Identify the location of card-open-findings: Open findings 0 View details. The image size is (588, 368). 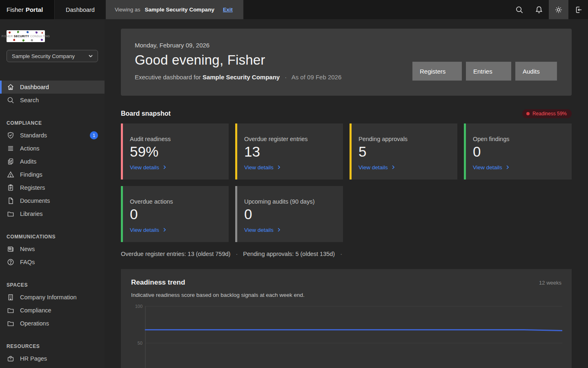
(518, 151).